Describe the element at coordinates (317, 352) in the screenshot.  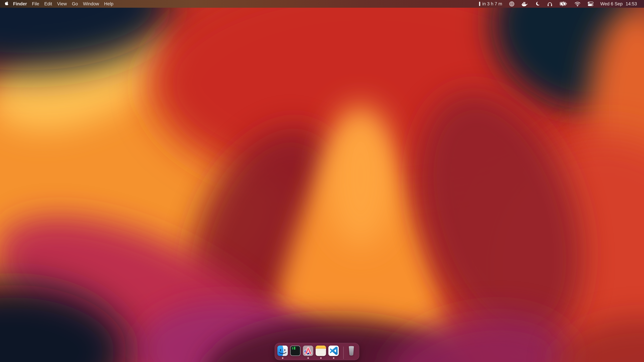
I see `dock: $` at that location.